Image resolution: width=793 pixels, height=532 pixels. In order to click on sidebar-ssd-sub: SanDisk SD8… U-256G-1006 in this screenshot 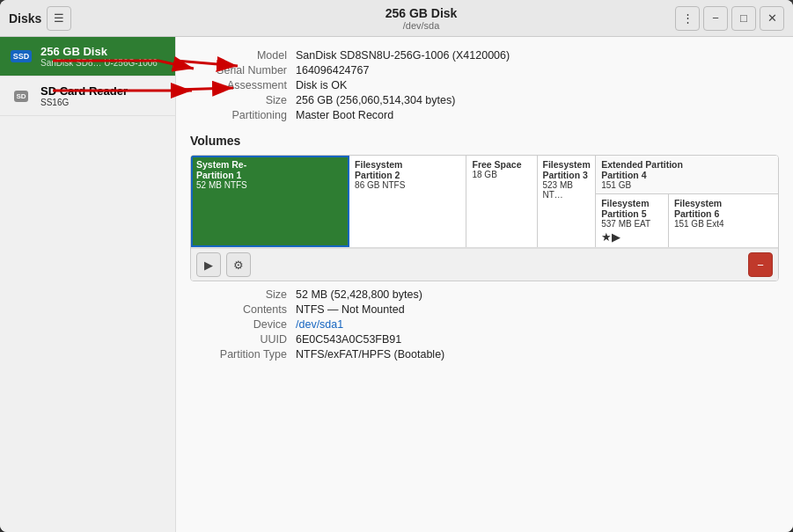, I will do `click(99, 63)`.